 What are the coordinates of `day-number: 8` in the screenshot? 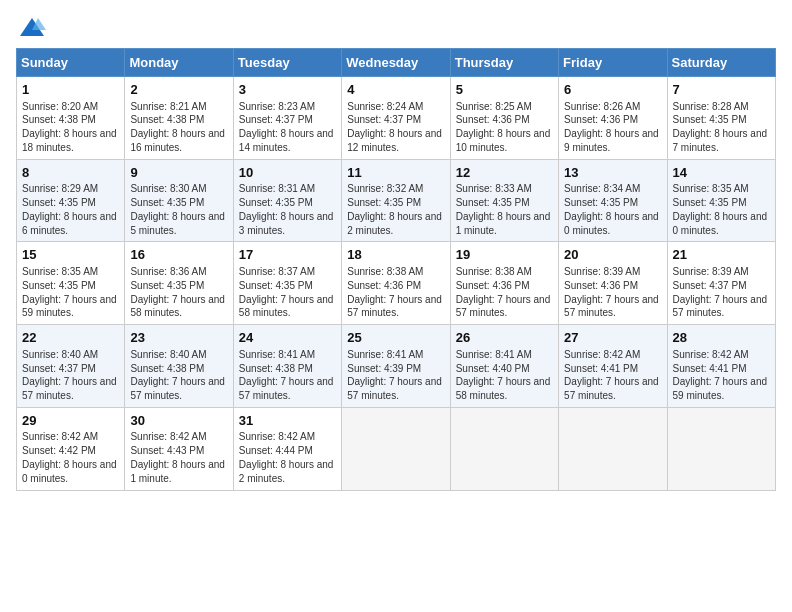 It's located at (70, 173).